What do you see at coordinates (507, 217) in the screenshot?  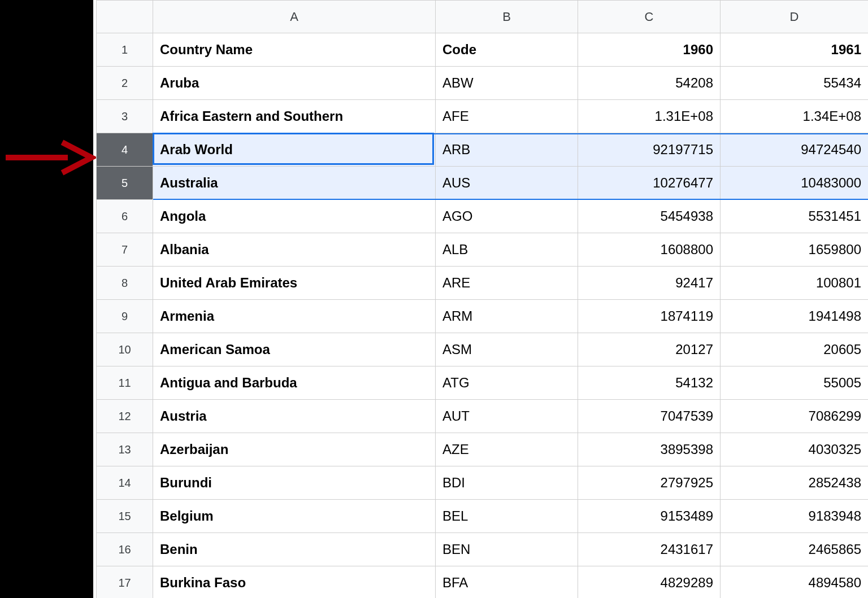 I see `cell-code: AGO` at bounding box center [507, 217].